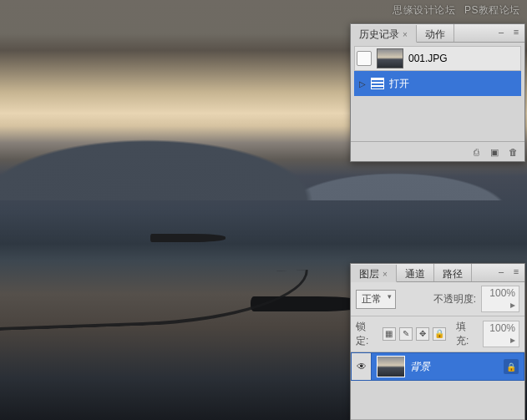 The height and width of the screenshot is (420, 527). What do you see at coordinates (453, 272) in the screenshot?
I see `tab-paths: 路径` at bounding box center [453, 272].